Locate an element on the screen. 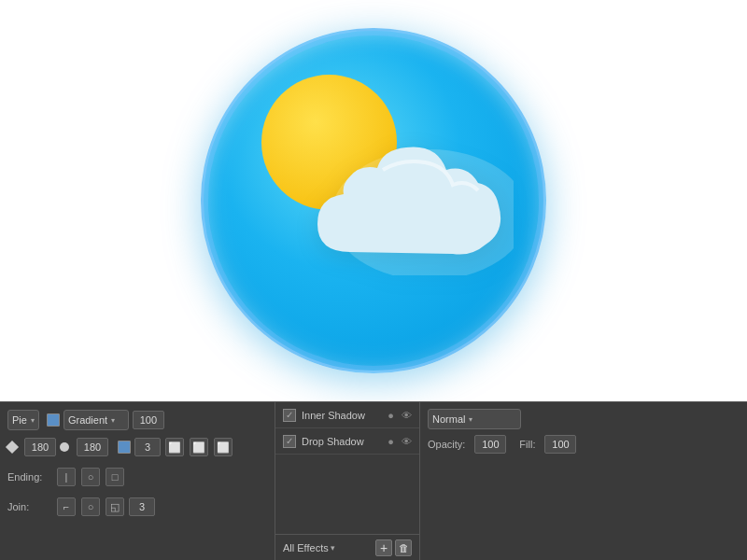  stroke-width-input is located at coordinates (148, 447).